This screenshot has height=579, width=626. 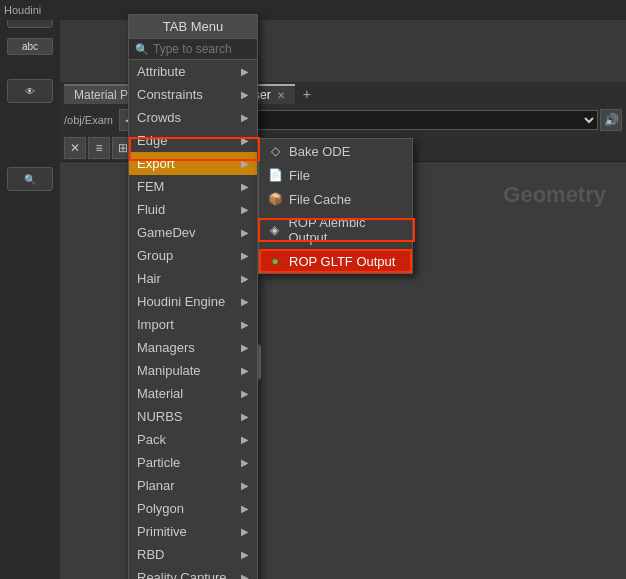 I want to click on menu-item-crowds: Crowds ▶, so click(x=193, y=118).